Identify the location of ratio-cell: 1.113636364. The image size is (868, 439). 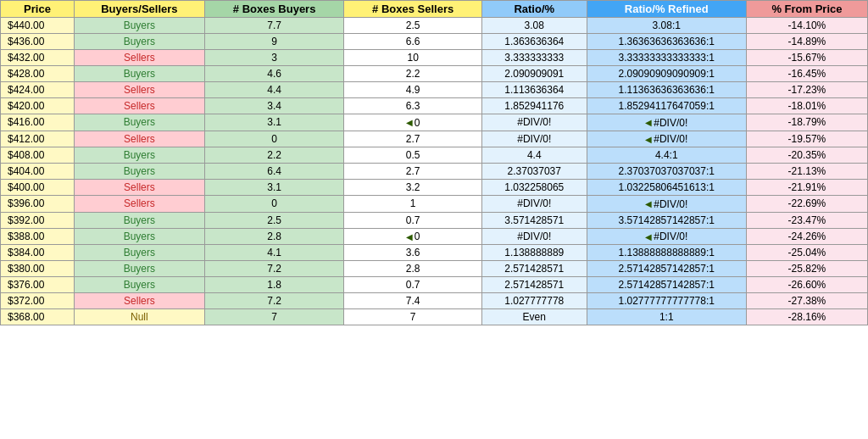
(534, 90).